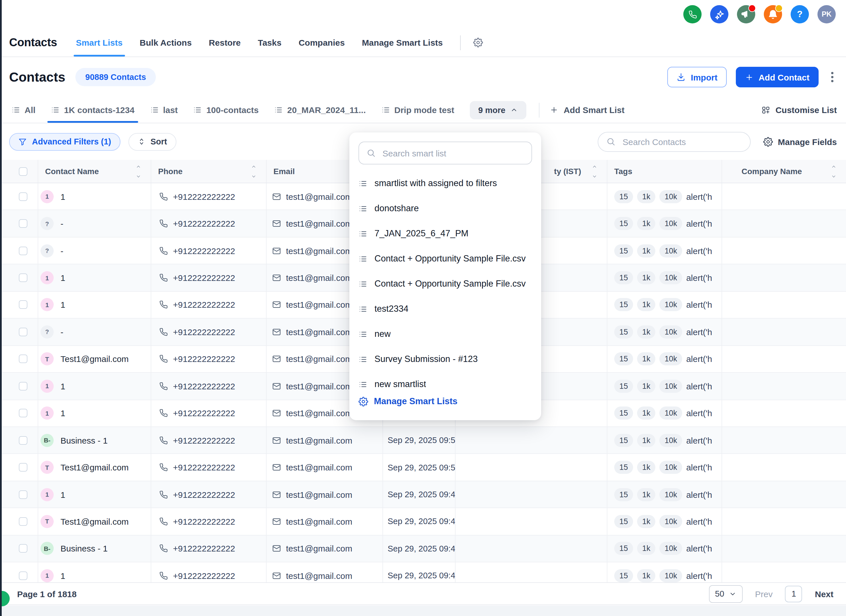 This screenshot has width=846, height=616. I want to click on search-contacts-field, so click(674, 142).